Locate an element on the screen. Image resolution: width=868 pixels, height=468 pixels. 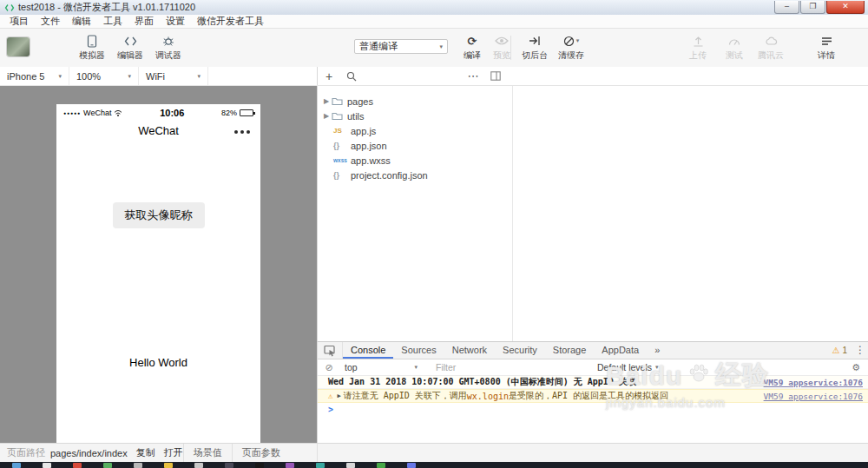
chevron-right-icon: ▶ is located at coordinates (326, 116).